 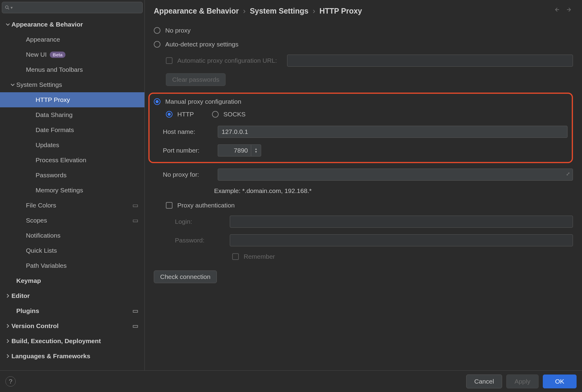 What do you see at coordinates (36, 55) in the screenshot?
I see `sidebar-item-label: New UI` at bounding box center [36, 55].